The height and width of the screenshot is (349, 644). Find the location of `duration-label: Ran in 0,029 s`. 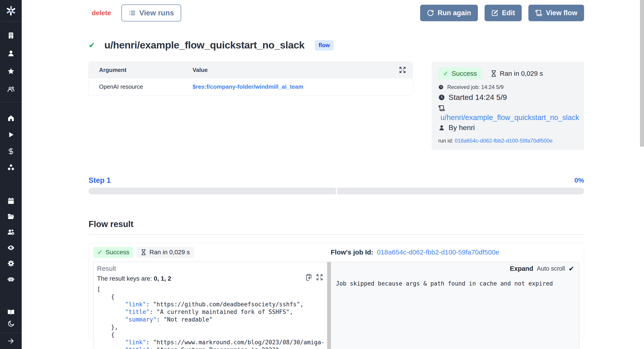

duration-label: Ran in 0,029 s is located at coordinates (522, 73).